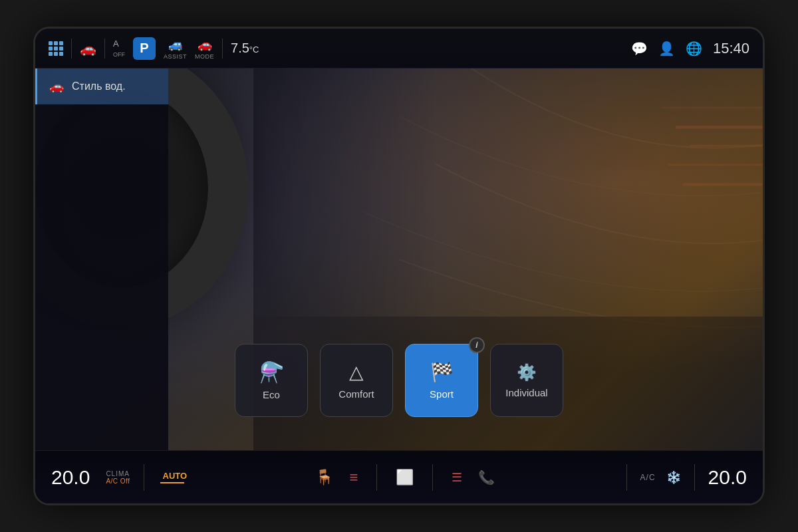 The image size is (798, 532). I want to click on individual-icon: ⚙️, so click(527, 372).